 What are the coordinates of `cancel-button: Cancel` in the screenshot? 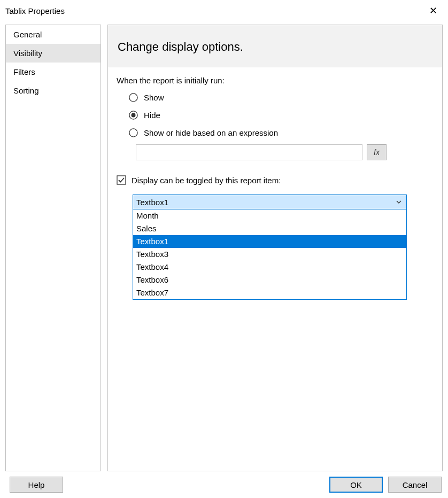 It's located at (415, 485).